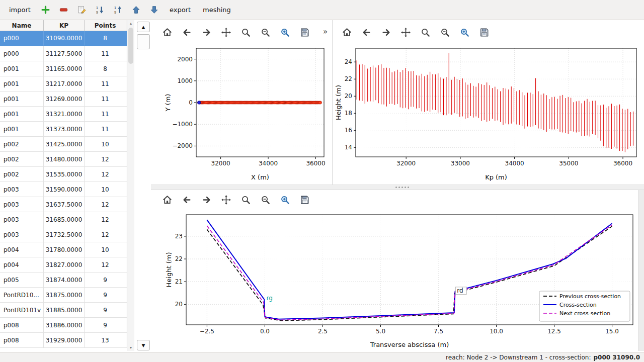  Describe the element at coordinates (641, 270) in the screenshot. I see `vertical-scrollbar` at that location.